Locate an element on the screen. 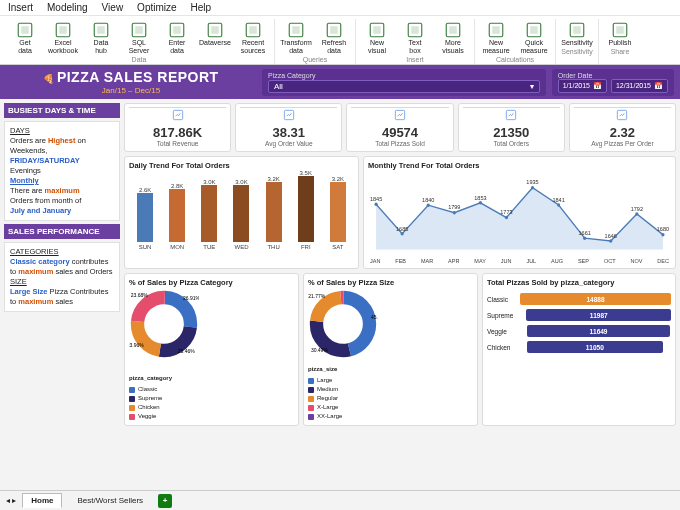 The height and width of the screenshot is (510, 680). cat-donut-card: % of Sales by Pizza Category 26.91%25.46… is located at coordinates (212, 350).